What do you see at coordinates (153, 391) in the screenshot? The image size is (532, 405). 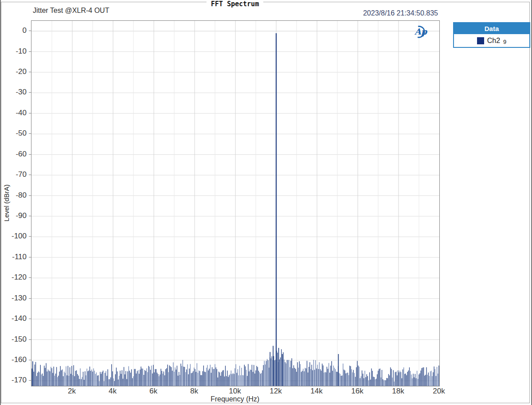 I see `x-tick-label: 6k` at bounding box center [153, 391].